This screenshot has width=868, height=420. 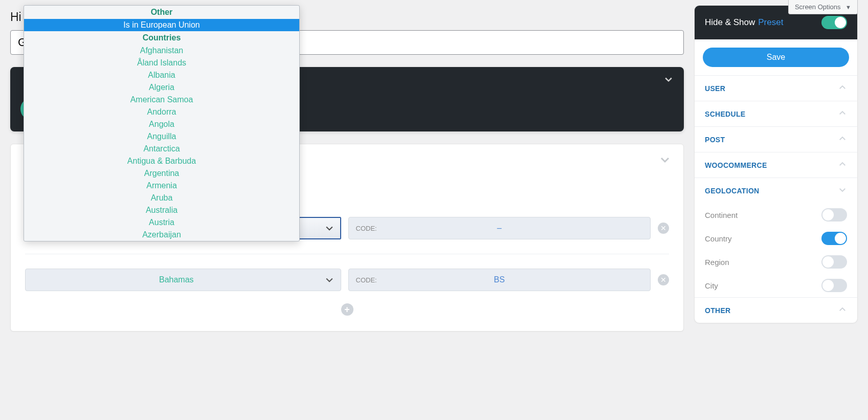 What do you see at coordinates (162, 124) in the screenshot?
I see `dropdown-item: Angola` at bounding box center [162, 124].